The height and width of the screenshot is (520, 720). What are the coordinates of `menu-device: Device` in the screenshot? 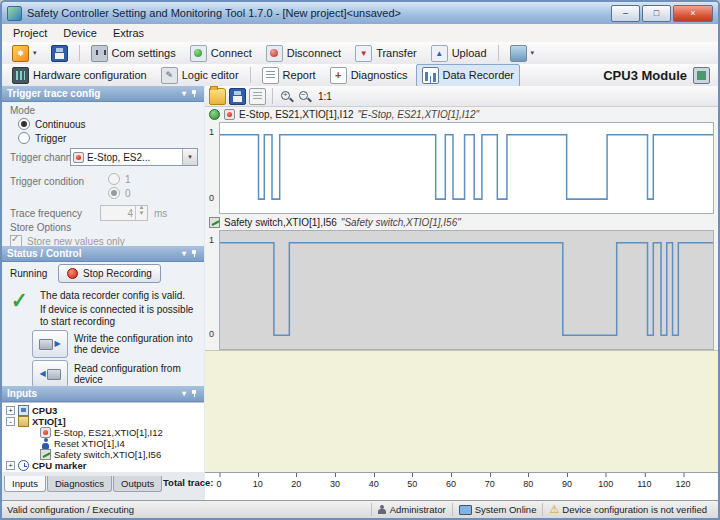 It's located at (80, 33).